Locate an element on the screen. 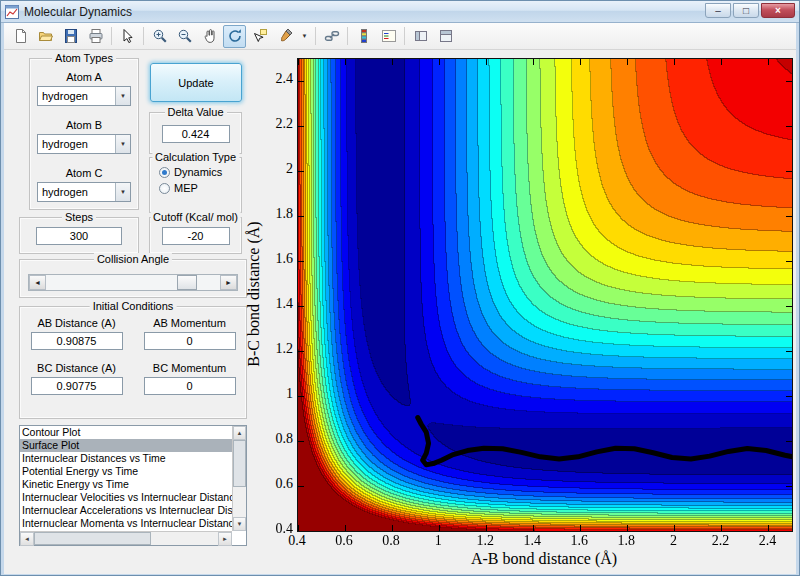 The image size is (800, 576). brush-options-dropdown: ▼ is located at coordinates (304, 36).